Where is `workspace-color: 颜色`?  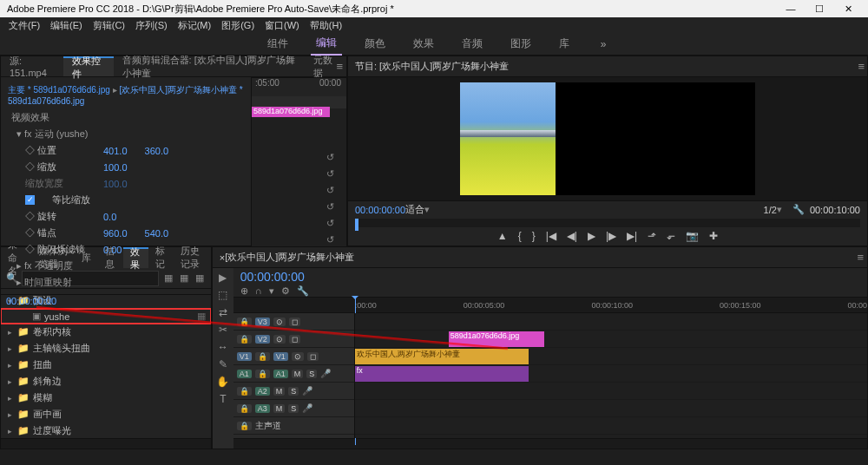 workspace-color: 颜色 is located at coordinates (375, 43).